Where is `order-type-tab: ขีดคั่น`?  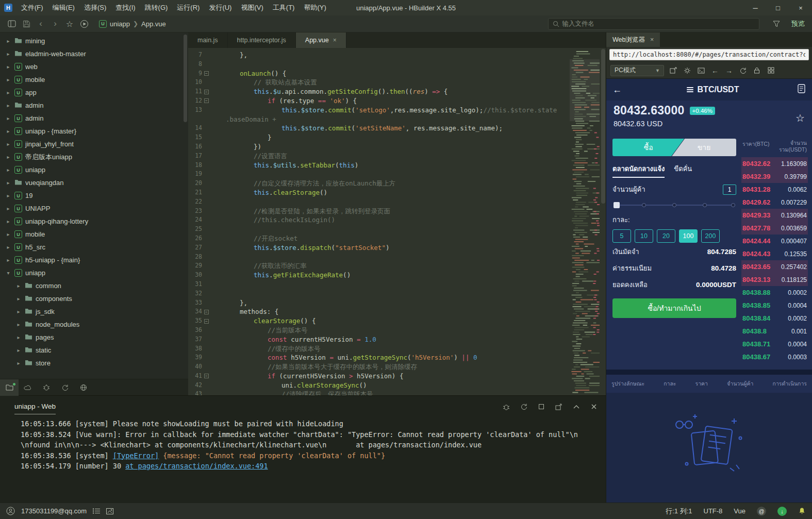
order-type-tab: ขีดคั่น is located at coordinates (683, 171).